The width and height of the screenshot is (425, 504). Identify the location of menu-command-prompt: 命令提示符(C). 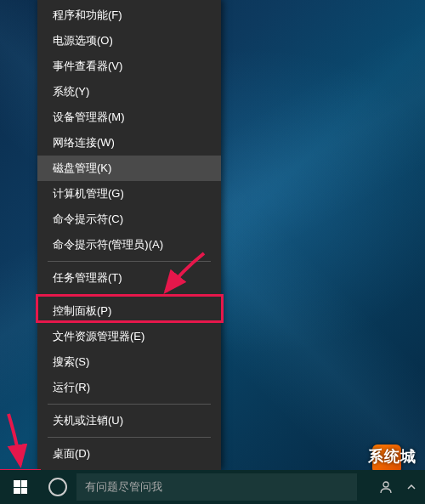
(129, 219).